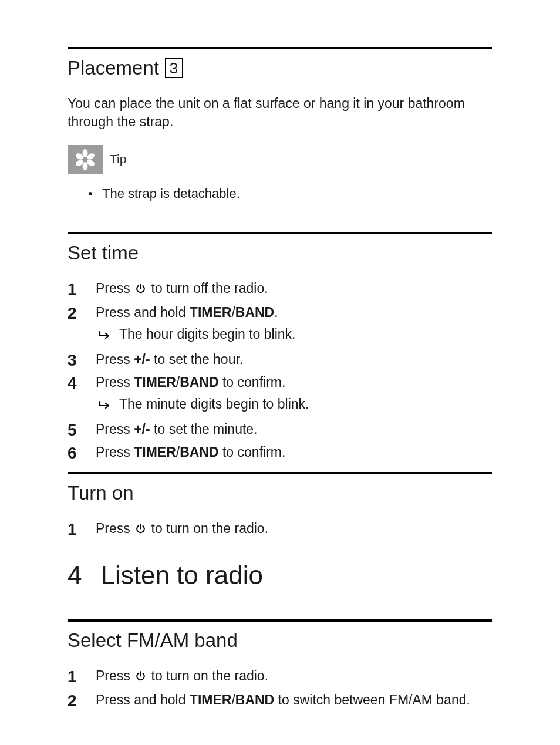 The height and width of the screenshot is (745, 560). I want to click on heading-text: Turn on, so click(101, 493).